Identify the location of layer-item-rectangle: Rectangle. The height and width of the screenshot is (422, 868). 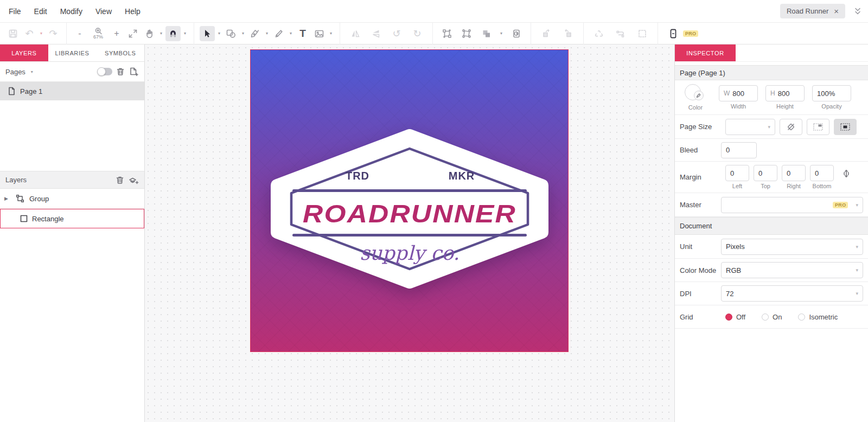
(72, 219).